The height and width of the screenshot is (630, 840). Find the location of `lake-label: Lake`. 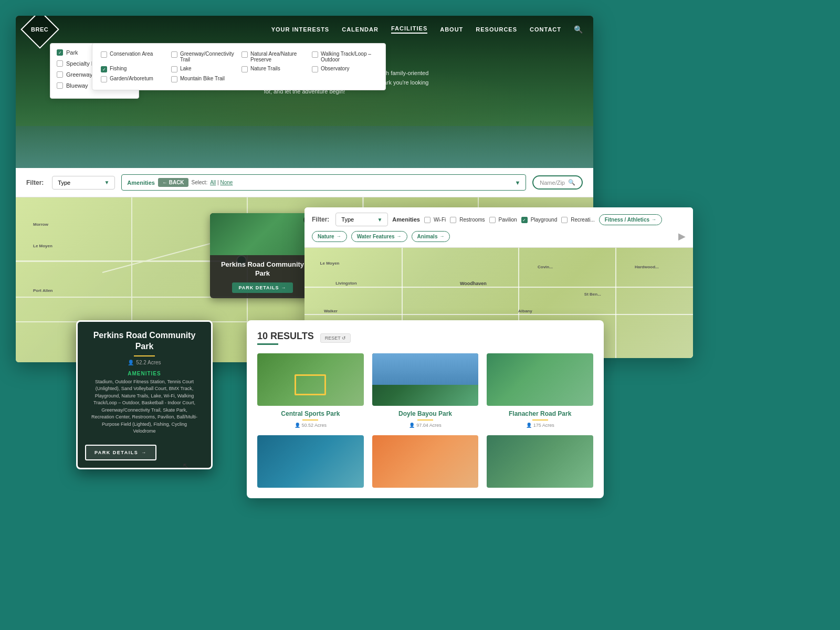

lake-label: Lake is located at coordinates (186, 68).